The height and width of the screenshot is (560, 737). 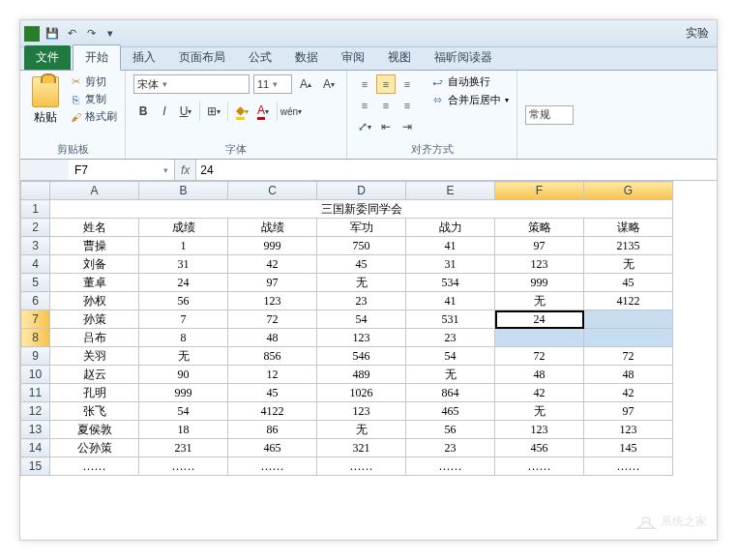 I want to click on tab-insert: 插入, so click(x=144, y=58).